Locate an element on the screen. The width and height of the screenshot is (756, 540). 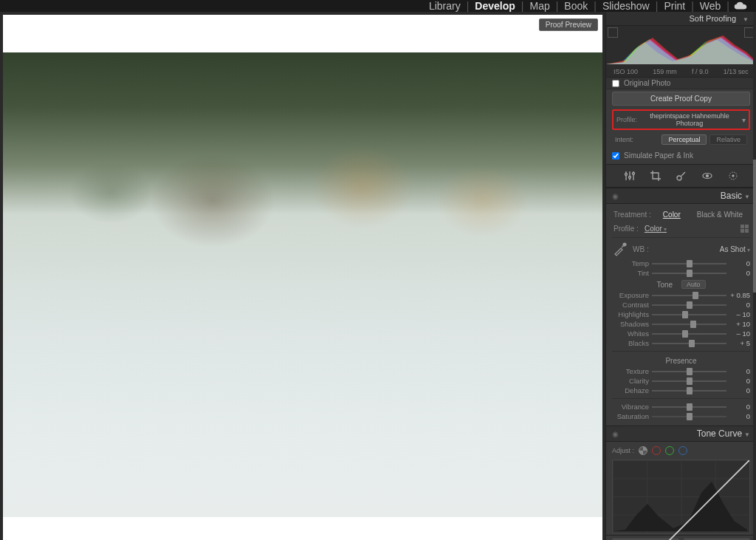
shadow-clipping-toggle is located at coordinates (613, 33).